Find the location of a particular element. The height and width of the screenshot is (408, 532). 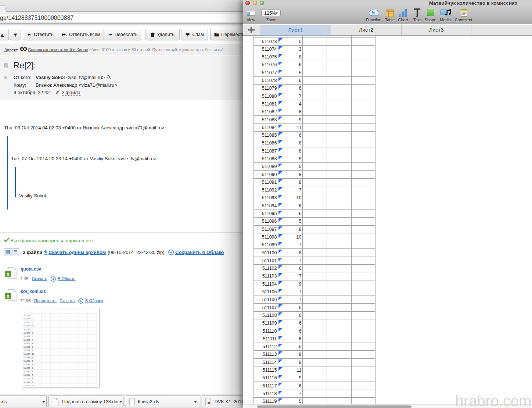

svg-text: 511081 is located at coordinates (27, 343).